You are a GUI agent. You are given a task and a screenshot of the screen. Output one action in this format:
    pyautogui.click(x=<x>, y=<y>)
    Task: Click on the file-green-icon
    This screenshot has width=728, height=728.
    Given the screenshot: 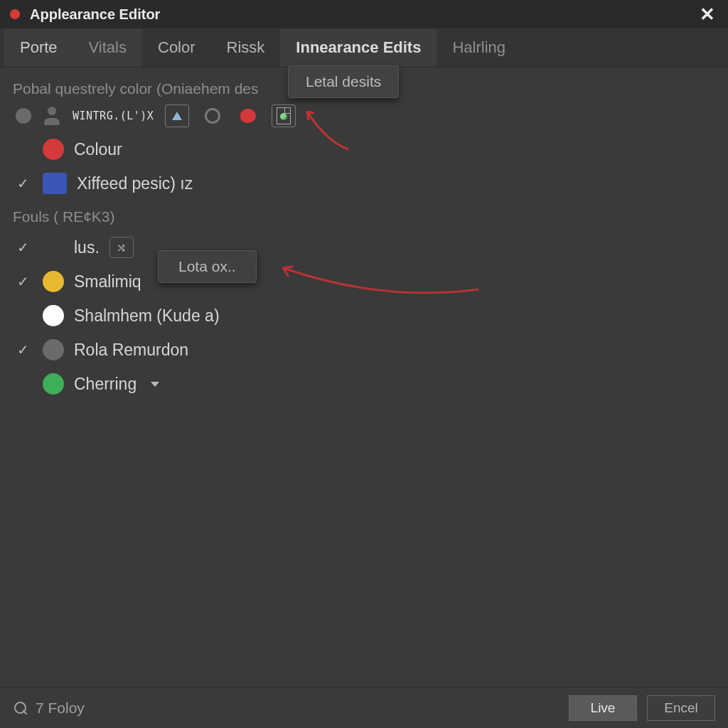 What is the action you would take?
    pyautogui.click(x=284, y=116)
    